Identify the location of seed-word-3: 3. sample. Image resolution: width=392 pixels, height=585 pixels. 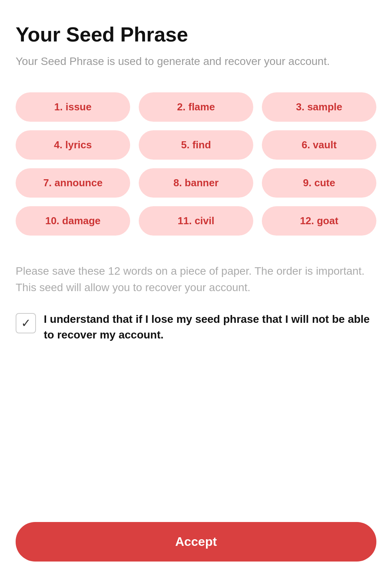
(319, 107).